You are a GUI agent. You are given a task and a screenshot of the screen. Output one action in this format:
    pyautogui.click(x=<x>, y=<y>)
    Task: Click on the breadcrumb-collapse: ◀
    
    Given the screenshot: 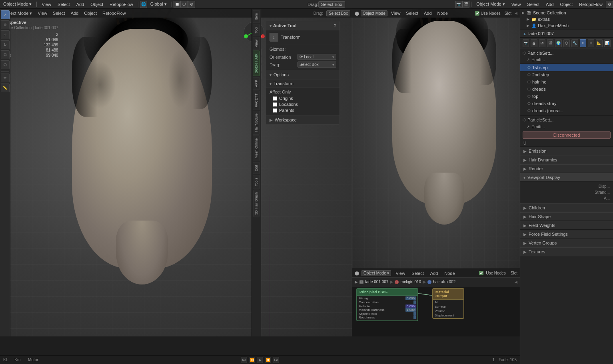 What is the action you would take?
    pyautogui.click(x=516, y=282)
    